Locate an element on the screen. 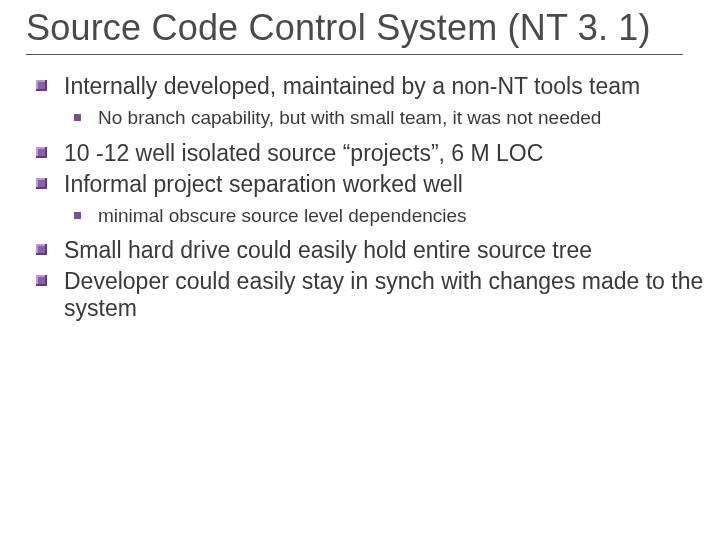 This screenshot has width=720, height=540. list-item-text: Small hard drive could easily hold entir… is located at coordinates (328, 250).